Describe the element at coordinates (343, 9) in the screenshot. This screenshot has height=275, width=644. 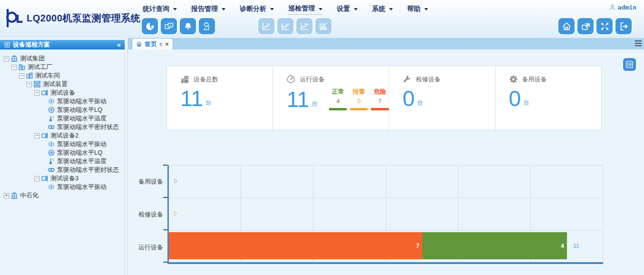
I see `nav-item-label: 设置` at that location.